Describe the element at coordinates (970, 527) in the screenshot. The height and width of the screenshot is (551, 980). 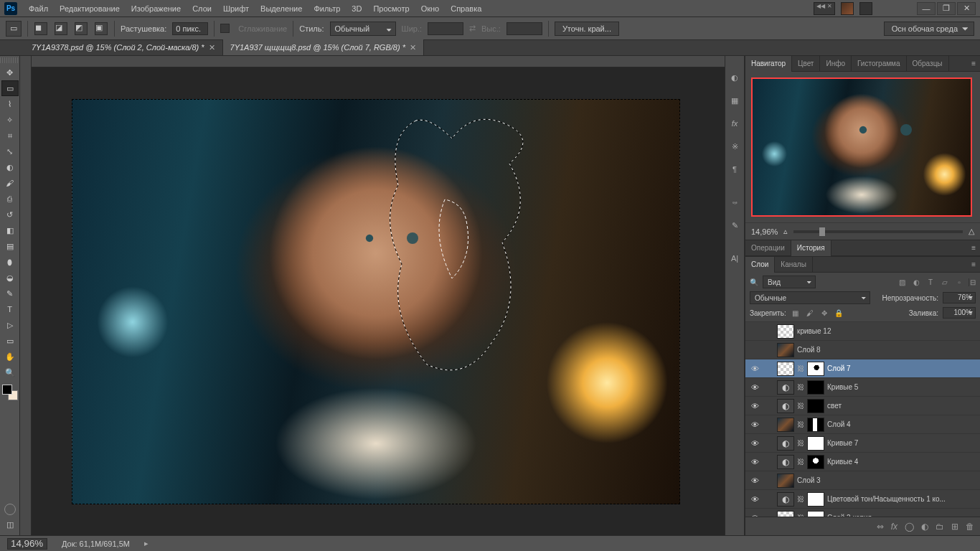
I see `delete-layer-icon: 🗑` at that location.